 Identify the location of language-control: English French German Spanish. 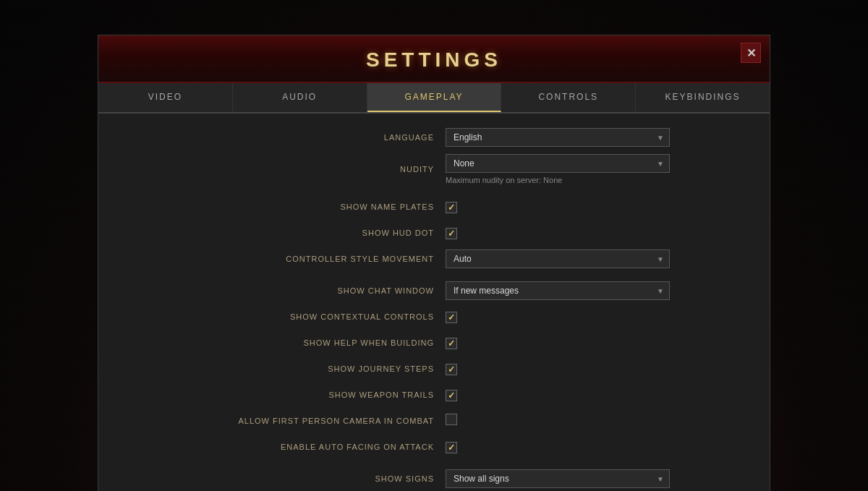
(593, 137).